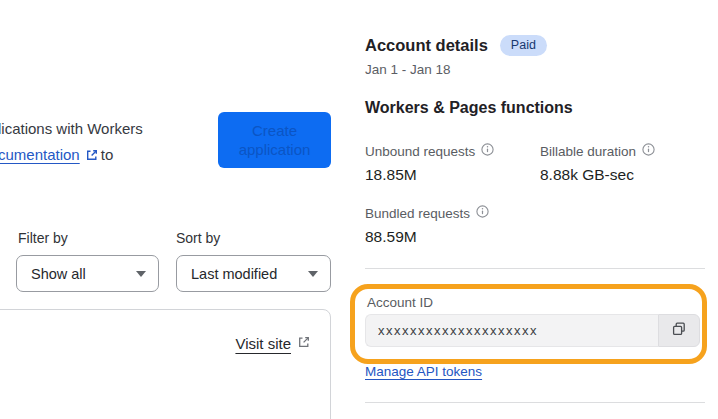 The height and width of the screenshot is (419, 718). What do you see at coordinates (198, 238) in the screenshot?
I see `sort-by-label: Sort by` at bounding box center [198, 238].